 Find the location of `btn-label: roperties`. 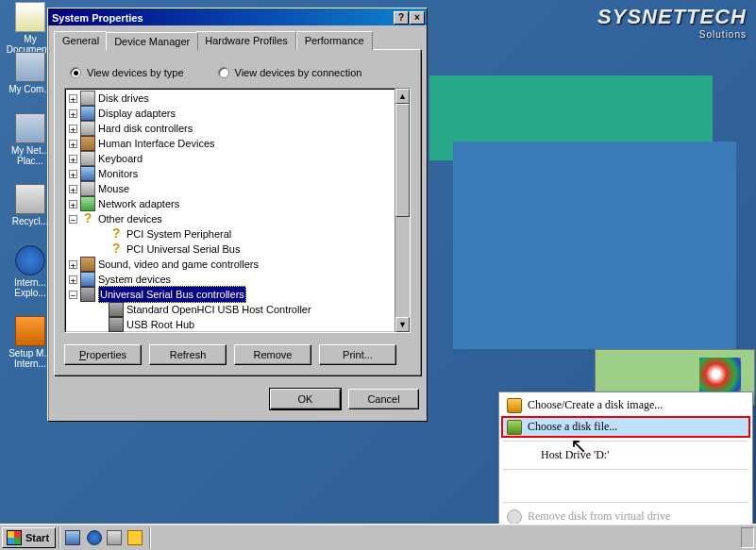

btn-label: roperties is located at coordinates (106, 355).